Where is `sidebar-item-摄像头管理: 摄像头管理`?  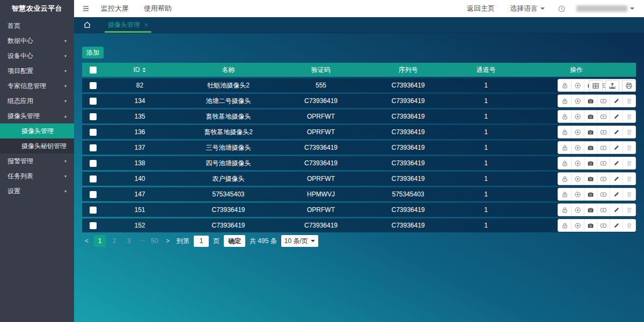 sidebar-item-摄像头管理: 摄像头管理 is located at coordinates (37, 131).